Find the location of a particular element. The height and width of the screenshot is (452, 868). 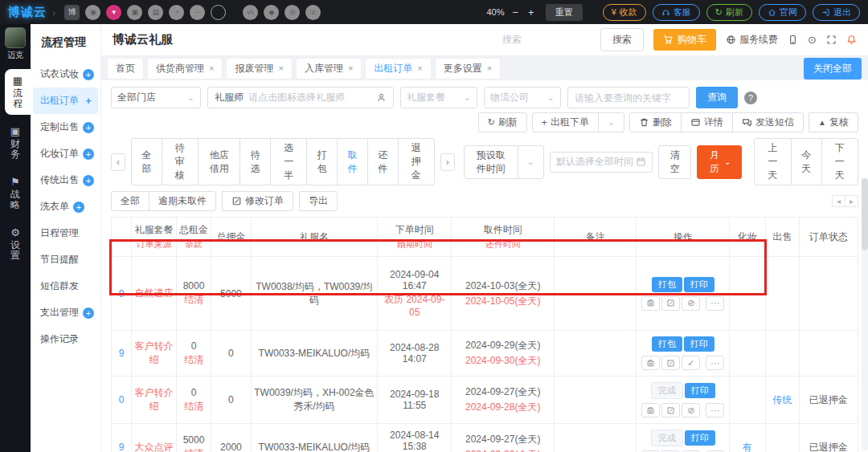

dress-app-icon: ▾ is located at coordinates (114, 13).